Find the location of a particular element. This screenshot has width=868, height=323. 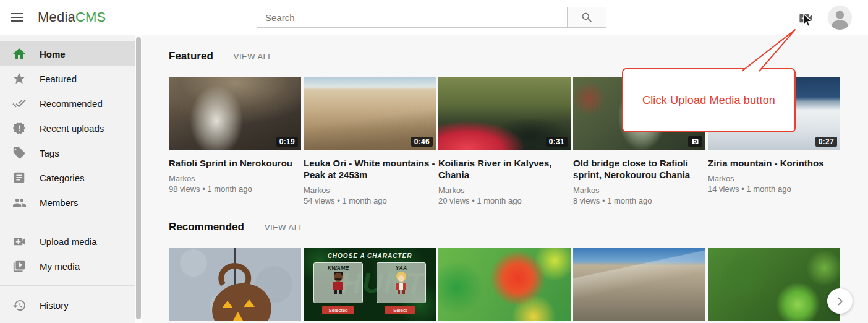

video-thumbnail: 0:31 is located at coordinates (504, 113).